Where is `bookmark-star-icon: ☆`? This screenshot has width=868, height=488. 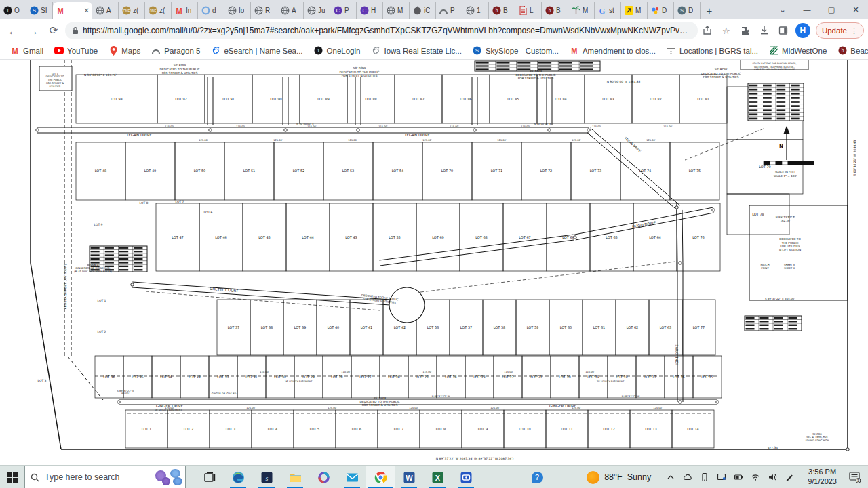
bookmark-star-icon: ☆ is located at coordinates (726, 30).